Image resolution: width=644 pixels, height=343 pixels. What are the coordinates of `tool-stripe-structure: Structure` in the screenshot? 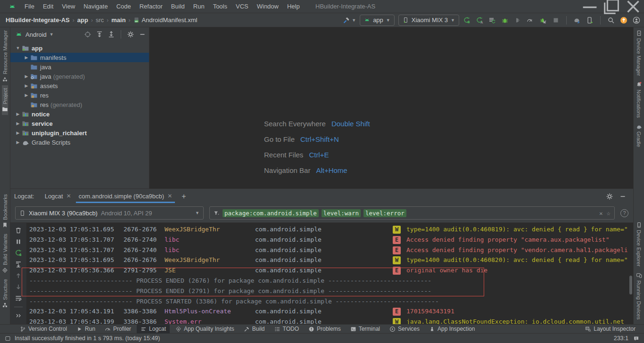 It's located at (5, 294).